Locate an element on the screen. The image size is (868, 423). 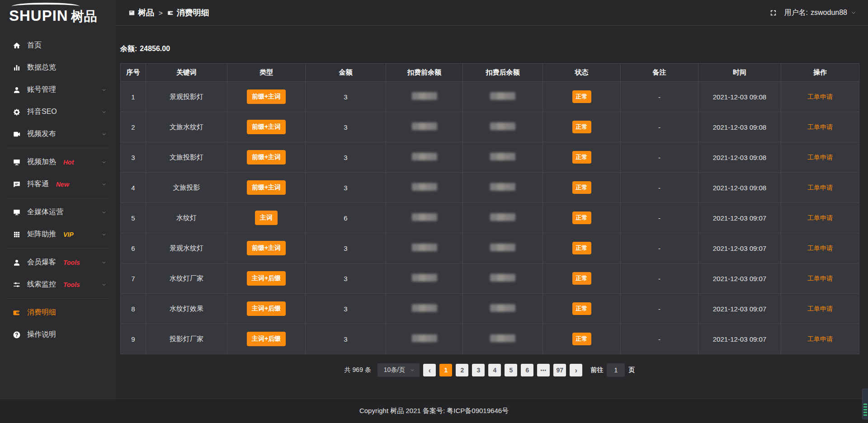
sidebar-item-home: 首页 is located at coordinates (58, 45).